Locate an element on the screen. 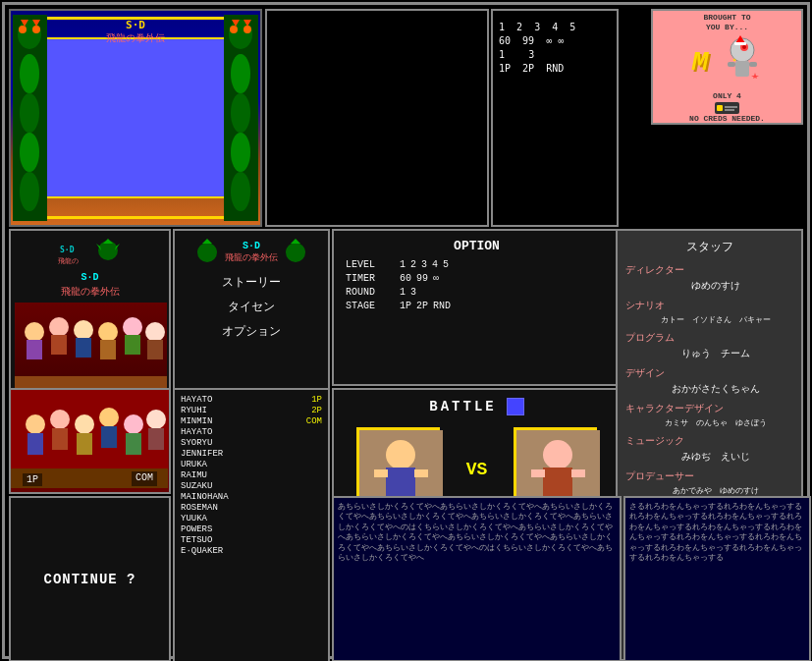  char-row-4: SYORYU is located at coordinates (251, 443).